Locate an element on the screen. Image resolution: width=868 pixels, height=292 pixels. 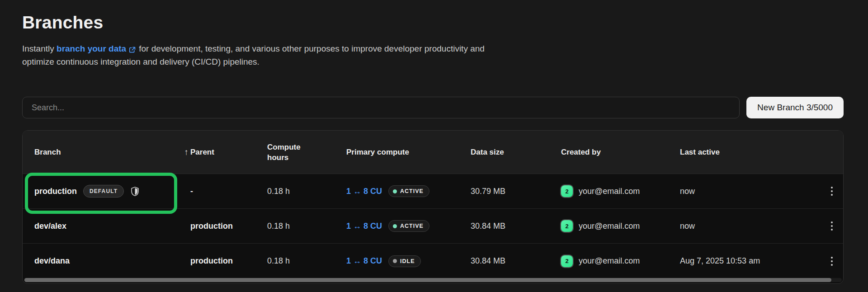
description-prefix: Instantly is located at coordinates (39, 49).